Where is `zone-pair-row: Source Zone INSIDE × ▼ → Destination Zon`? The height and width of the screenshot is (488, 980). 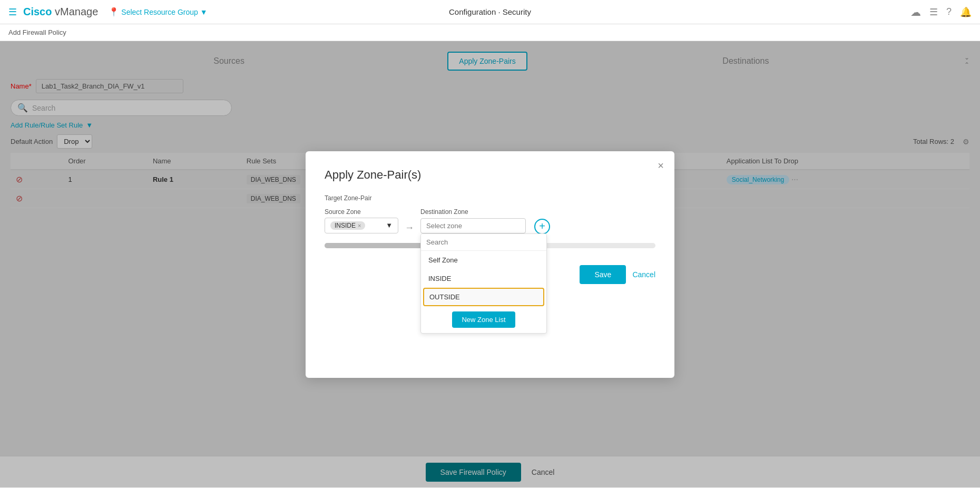 zone-pair-row: Source Zone INSIDE × ▼ → Destination Zon is located at coordinates (490, 221).